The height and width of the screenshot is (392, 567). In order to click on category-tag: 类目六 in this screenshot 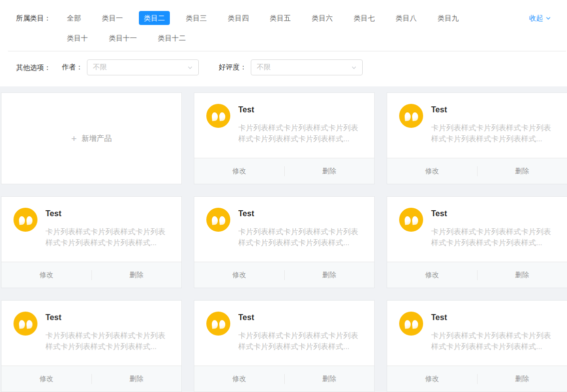, I will do `click(322, 18)`.